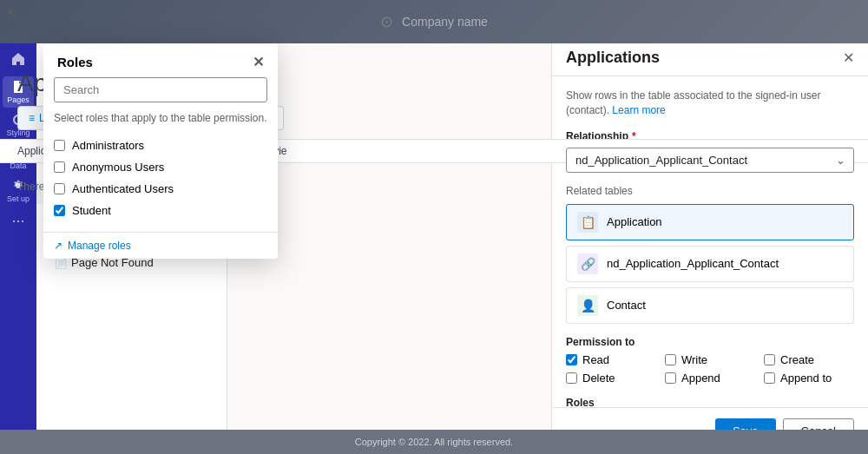  I want to click on roles-modal-close-button: ✕, so click(259, 63).